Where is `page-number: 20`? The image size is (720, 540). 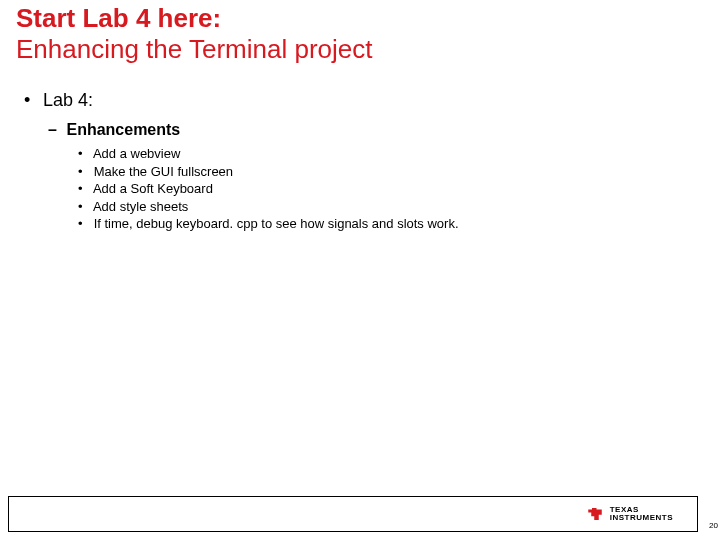
page-number: 20 is located at coordinates (714, 526).